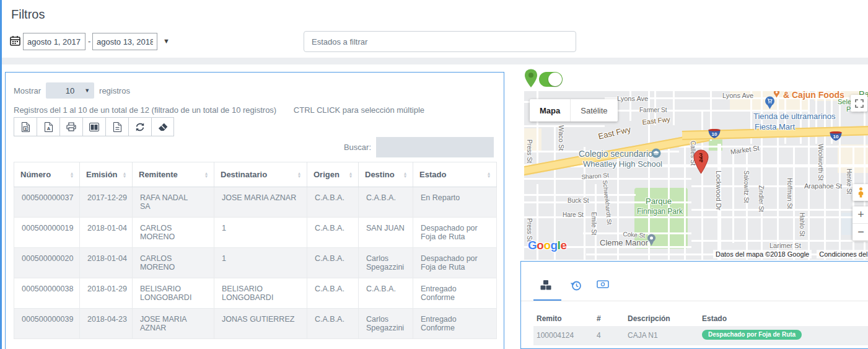  What do you see at coordinates (561, 138) in the screenshot?
I see `map-label: Waco St` at bounding box center [561, 138].